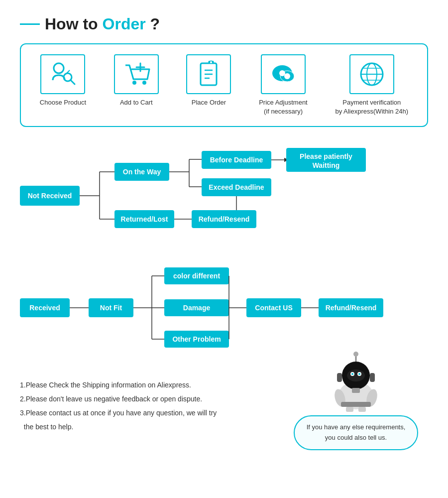  Describe the element at coordinates (209, 103) in the screenshot. I see `place-order-label: Place Order` at that location.